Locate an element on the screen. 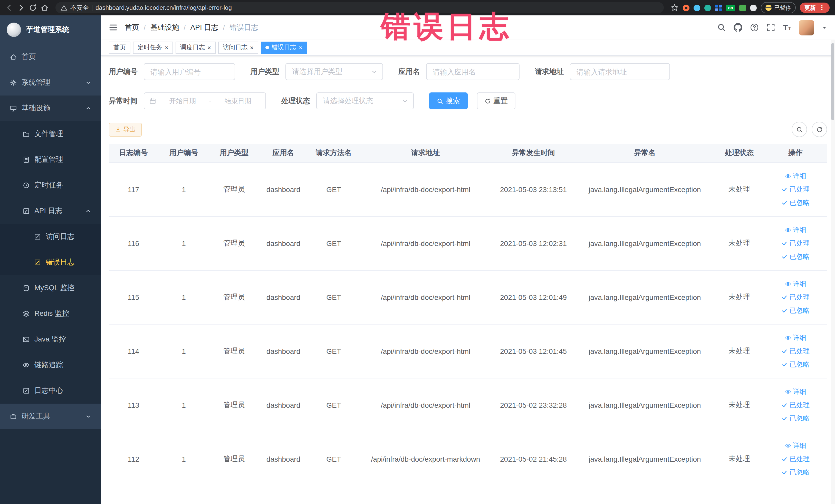 This screenshot has height=504, width=835. sidebar-item-config-management: 配置管理 is located at coordinates (50, 160).